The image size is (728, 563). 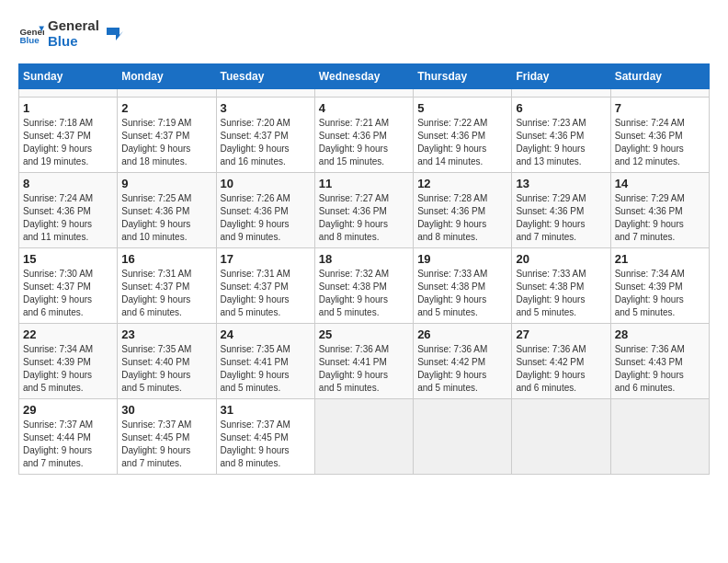 What do you see at coordinates (68, 143) in the screenshot?
I see `day-info: Sunrise: 7:18 AM Sunset: 4:37 PM Dayligh…` at bounding box center [68, 143].